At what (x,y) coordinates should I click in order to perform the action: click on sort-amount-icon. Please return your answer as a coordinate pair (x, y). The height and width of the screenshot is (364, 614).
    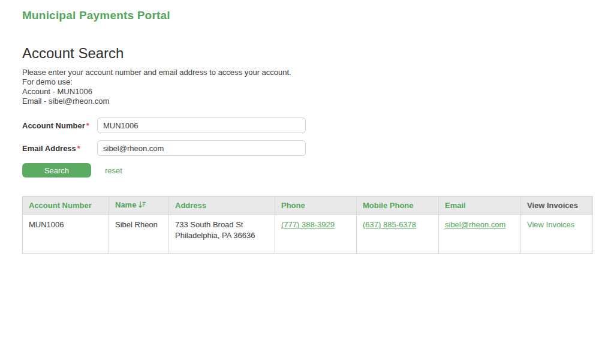
    Looking at the image, I should click on (143, 206).